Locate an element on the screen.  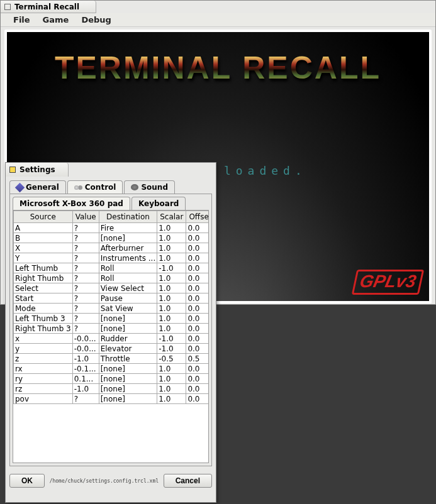
cell-dst: Throttle is located at coordinates (128, 359).